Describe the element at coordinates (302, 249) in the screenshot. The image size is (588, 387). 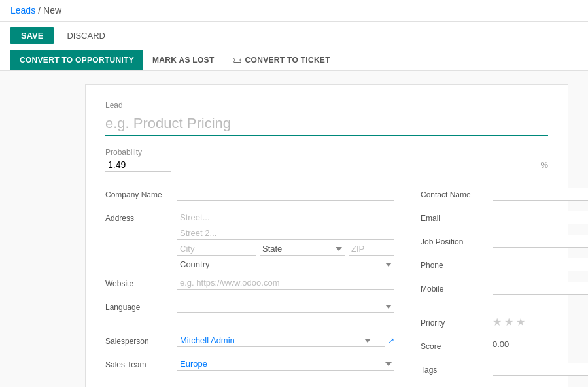
I see `state-select: State` at that location.